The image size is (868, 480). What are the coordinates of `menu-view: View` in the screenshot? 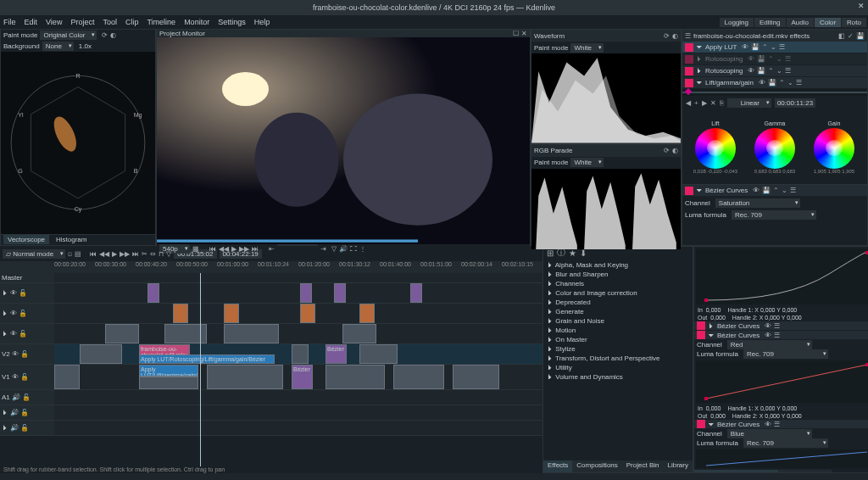 It's located at (54, 22).